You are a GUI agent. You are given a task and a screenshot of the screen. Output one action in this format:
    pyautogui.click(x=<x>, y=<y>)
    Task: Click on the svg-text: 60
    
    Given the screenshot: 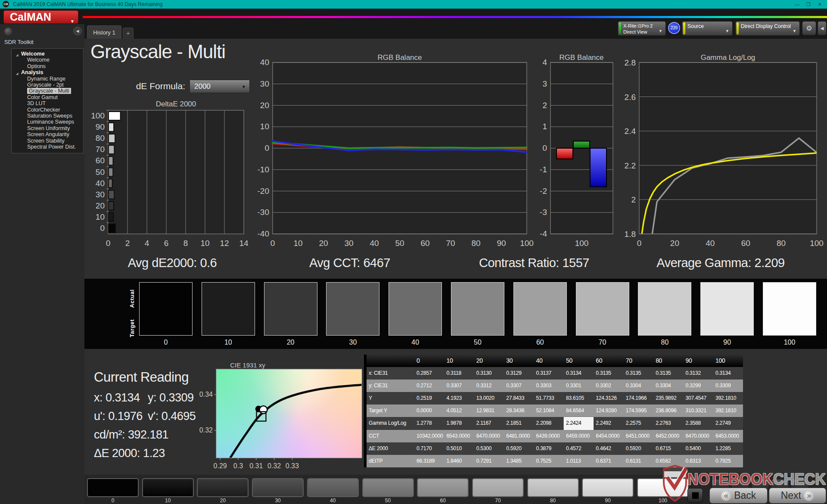 What is the action you would take?
    pyautogui.click(x=100, y=160)
    